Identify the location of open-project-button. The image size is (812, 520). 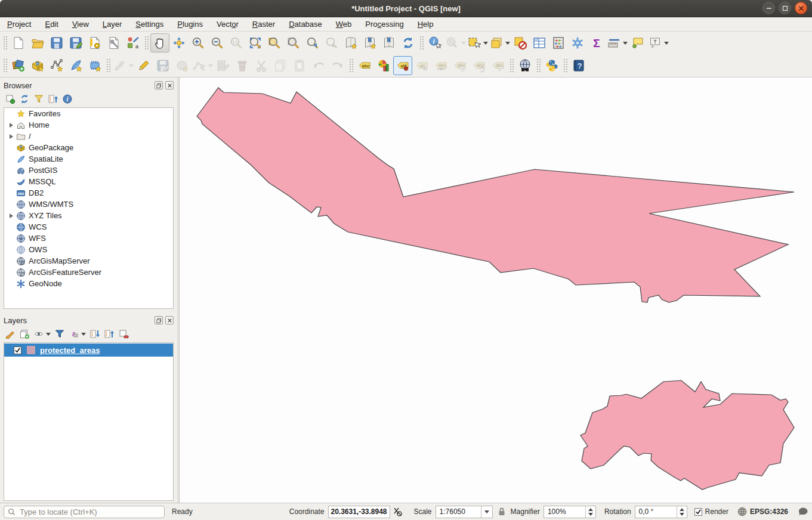
(38, 43).